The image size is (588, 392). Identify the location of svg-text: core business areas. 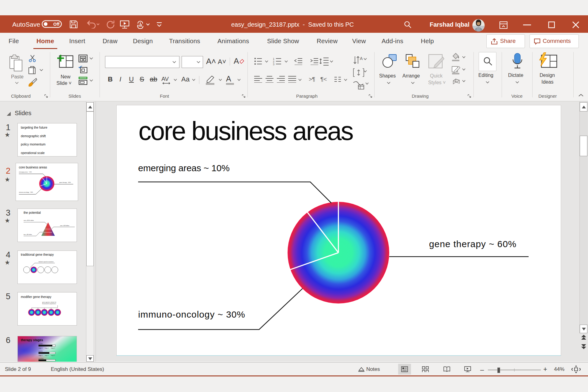
(33, 167).